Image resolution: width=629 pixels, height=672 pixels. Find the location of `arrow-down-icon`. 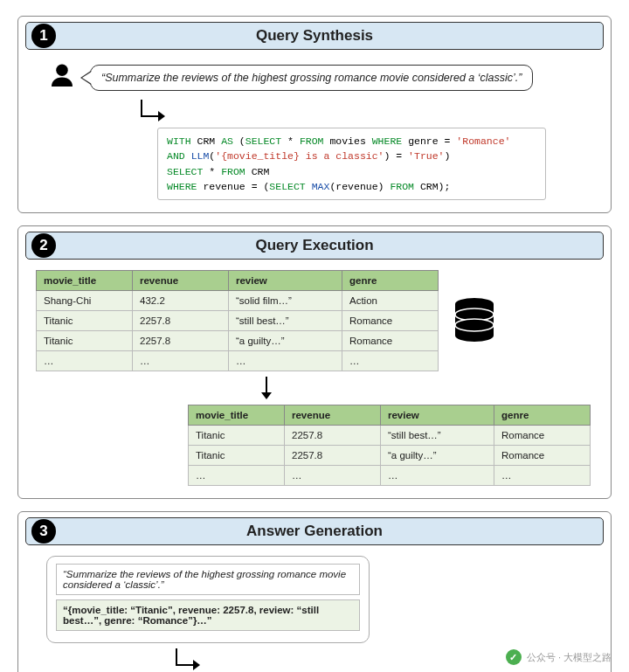

arrow-down-icon is located at coordinates (266, 388).